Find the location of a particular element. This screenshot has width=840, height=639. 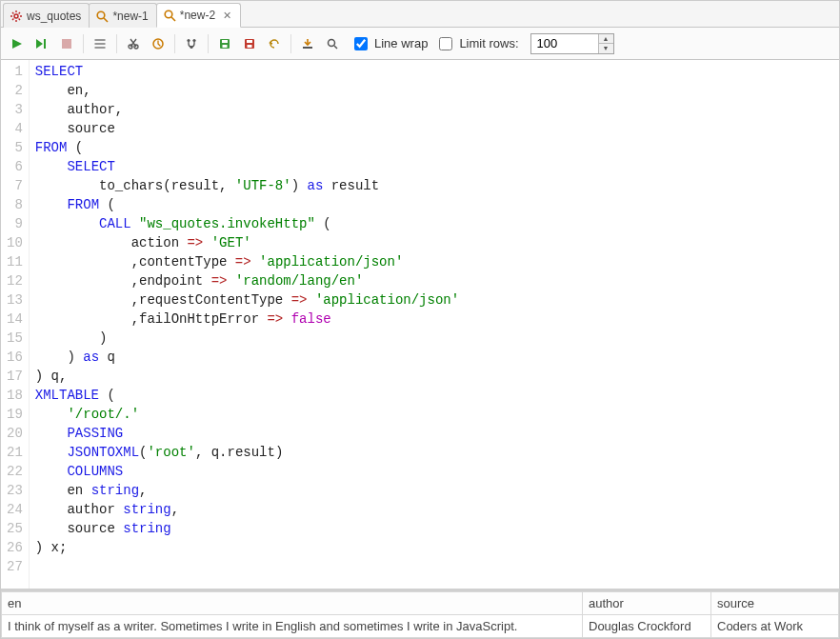

line-gutter: 1234567891011121314151617181920212223242… is located at coordinates (15, 324).